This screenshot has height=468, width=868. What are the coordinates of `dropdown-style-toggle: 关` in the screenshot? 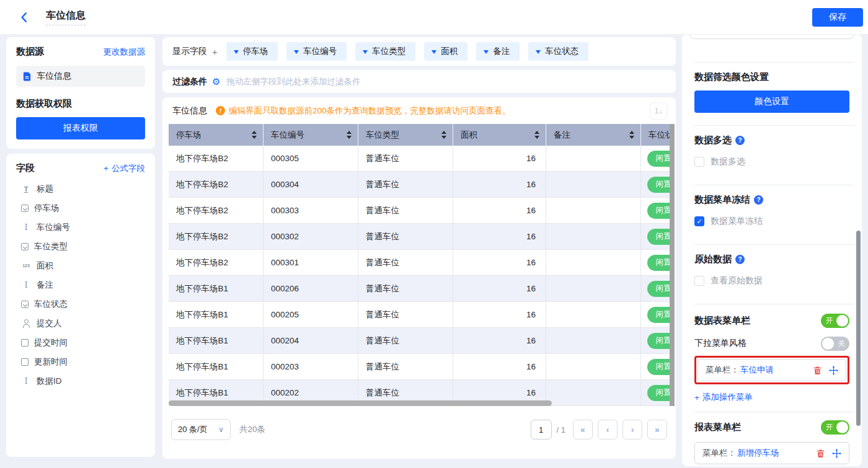 It's located at (835, 343).